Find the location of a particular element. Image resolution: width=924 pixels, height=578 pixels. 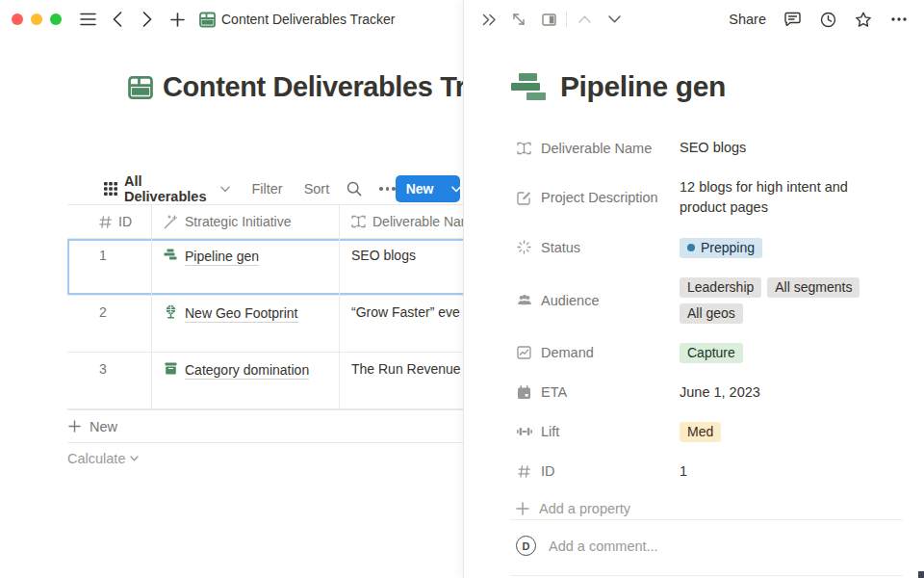

property-project-description: Project Description 12 blogs for high in… is located at coordinates (708, 197).